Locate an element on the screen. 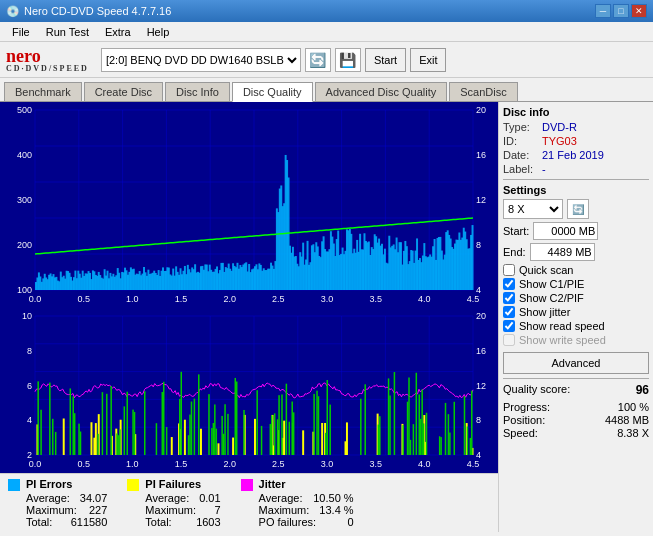  tab-bar: Benchmark Create Disc Disc Info Disc Qua… is located at coordinates (326, 90).